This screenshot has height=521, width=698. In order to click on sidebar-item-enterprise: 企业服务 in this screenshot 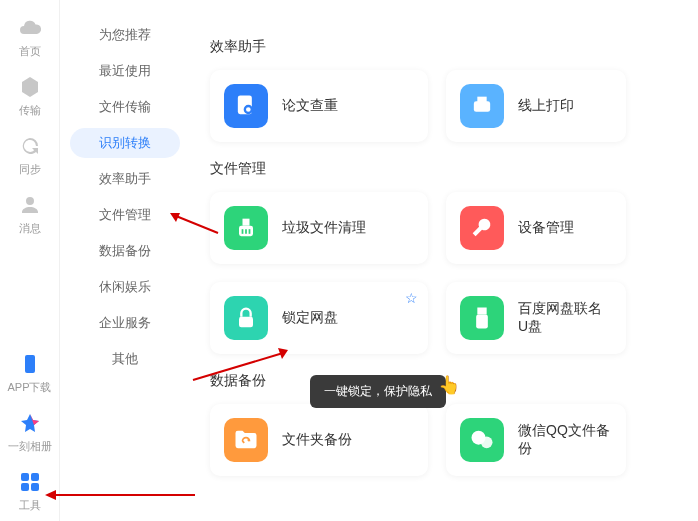, I will do `click(125, 323)`.